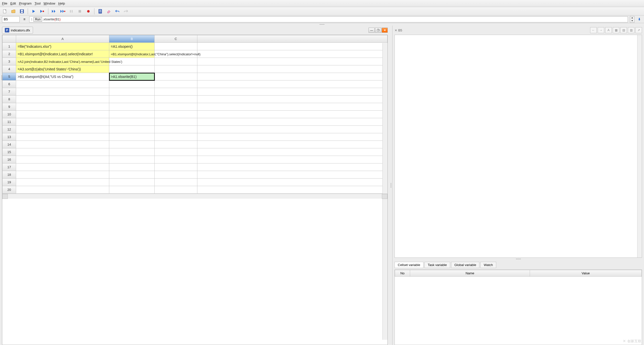  Describe the element at coordinates (5, 11) in the screenshot. I see `new-file-icon` at that location.